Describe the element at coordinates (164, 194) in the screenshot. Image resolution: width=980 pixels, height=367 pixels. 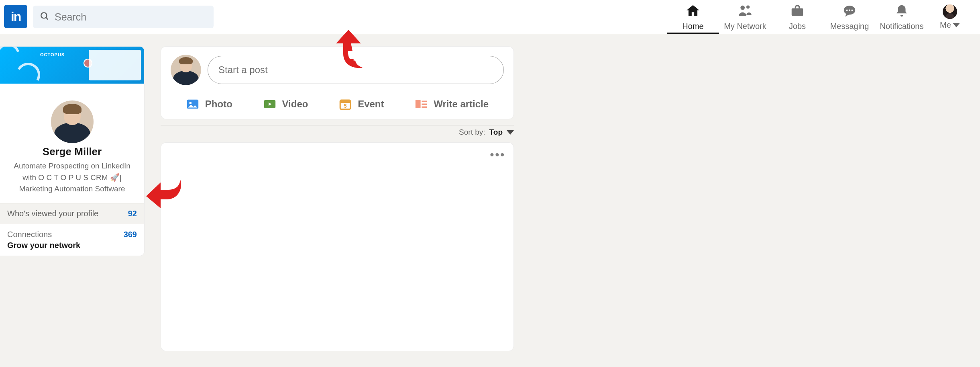
I see `annotation-arrow-viewed` at that location.